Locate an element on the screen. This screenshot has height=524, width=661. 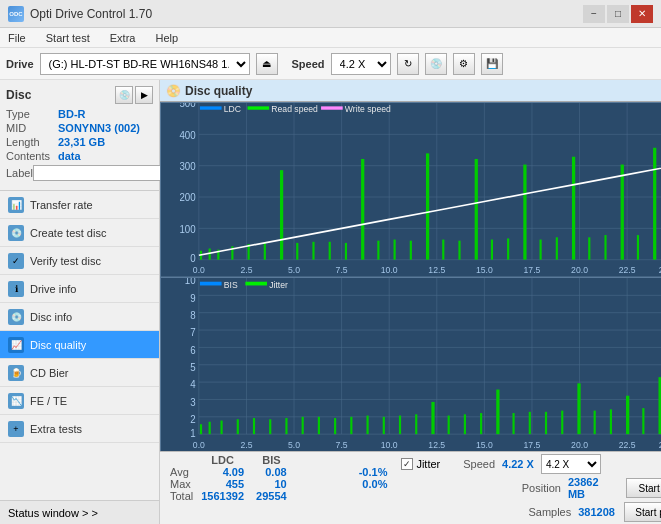
svg-text: 15.0 is located at coordinates (484, 444).